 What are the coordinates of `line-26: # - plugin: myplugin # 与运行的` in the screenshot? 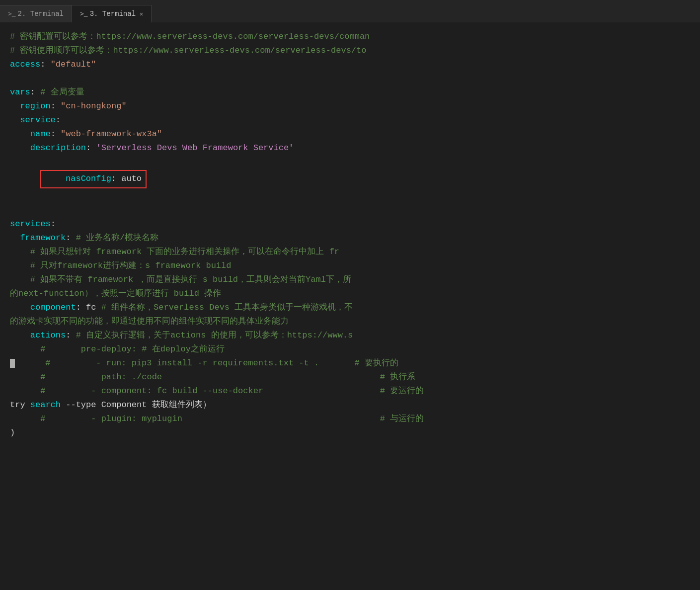 It's located at (350, 419).